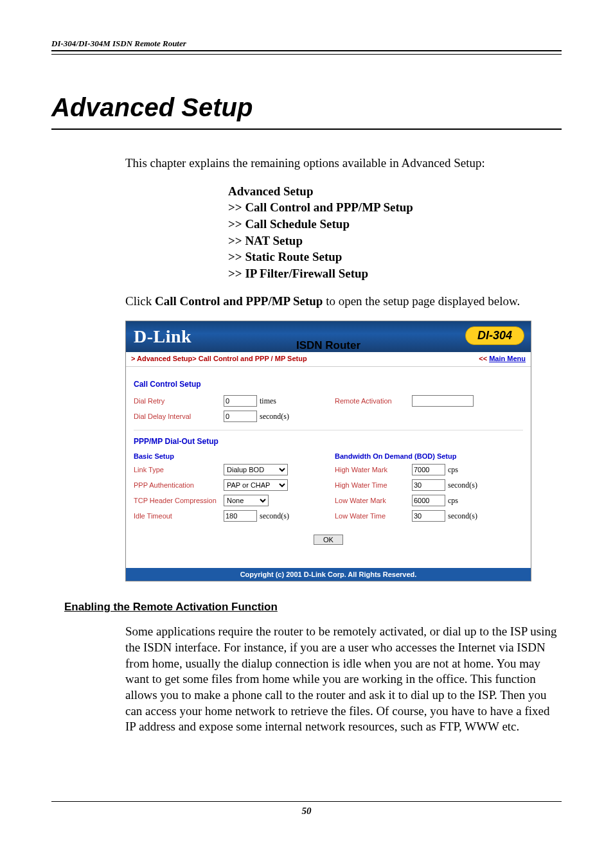 The image size is (613, 868). I want to click on setup-list: Advanced Setup >> Call Control and PPP/M…, so click(395, 233).